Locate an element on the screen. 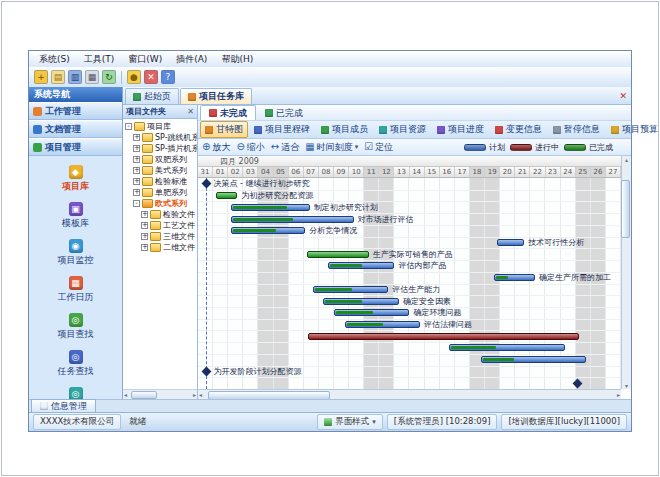  scroll-up-icon: ▴ is located at coordinates (626, 160).